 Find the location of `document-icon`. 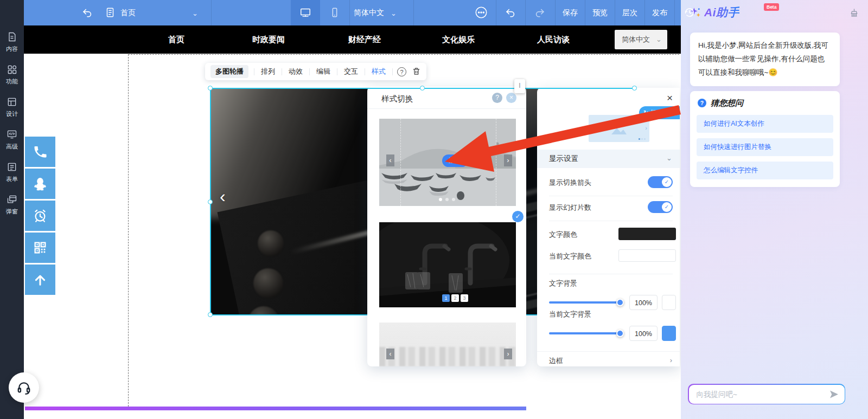

document-icon is located at coordinates (12, 37).